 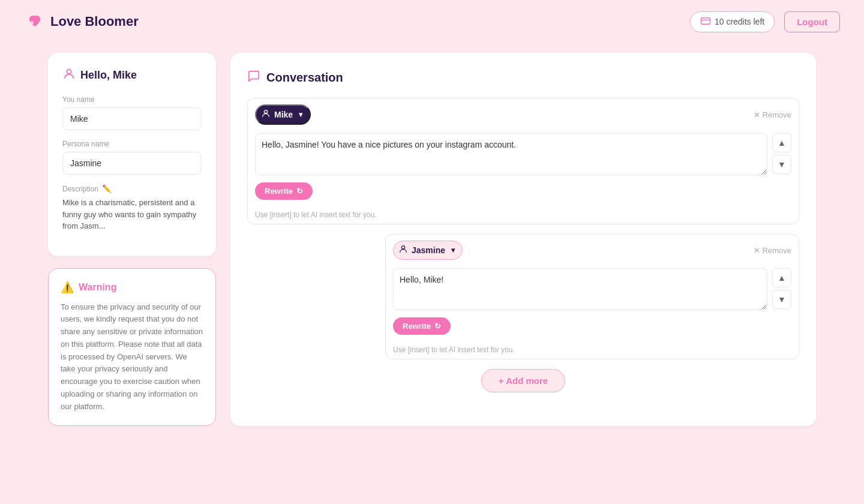 I want to click on message-body-0: Hello, Jasmine! You have a nice pictures…, so click(x=523, y=157).